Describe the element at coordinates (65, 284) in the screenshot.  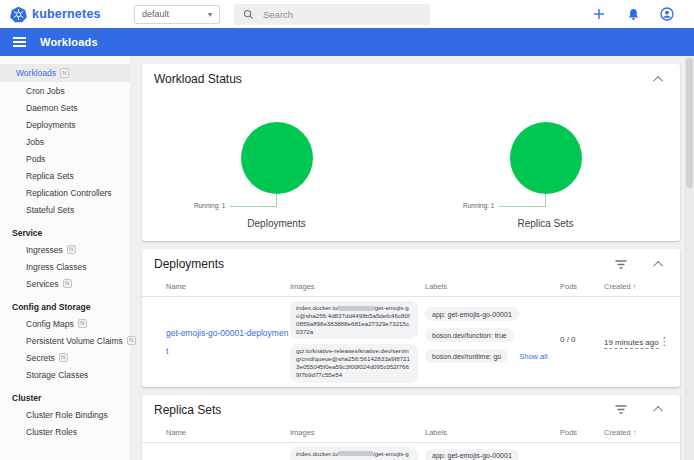
I see `sidebar-item-services: Services N` at that location.